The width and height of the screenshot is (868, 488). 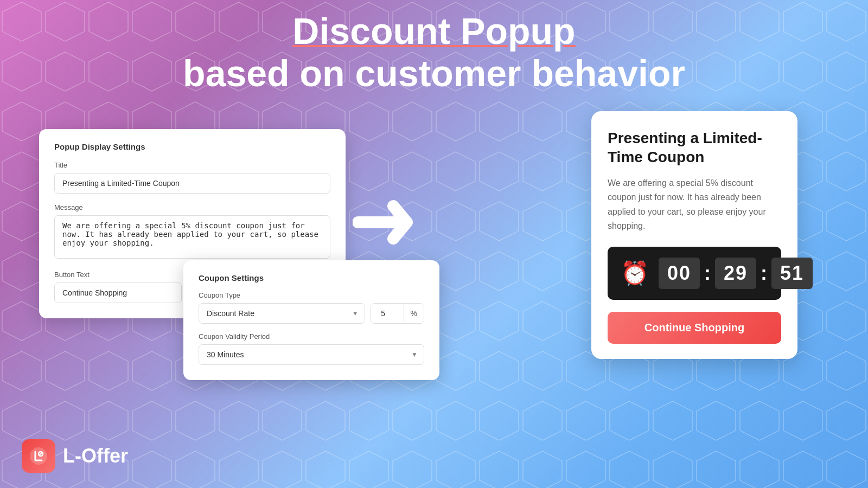 What do you see at coordinates (192, 183) in the screenshot?
I see `title-input` at bounding box center [192, 183].